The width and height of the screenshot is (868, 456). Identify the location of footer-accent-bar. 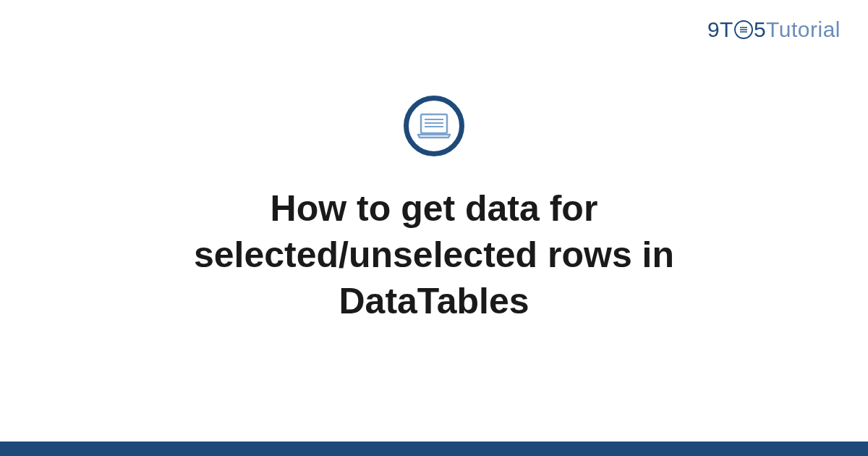
(434, 449).